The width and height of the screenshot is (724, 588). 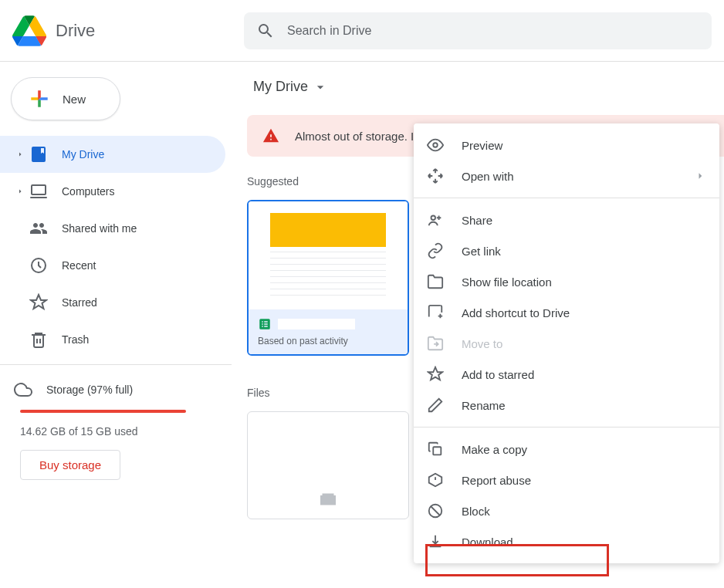 I want to click on menu-label: Add shortcut to Drive, so click(x=584, y=313).